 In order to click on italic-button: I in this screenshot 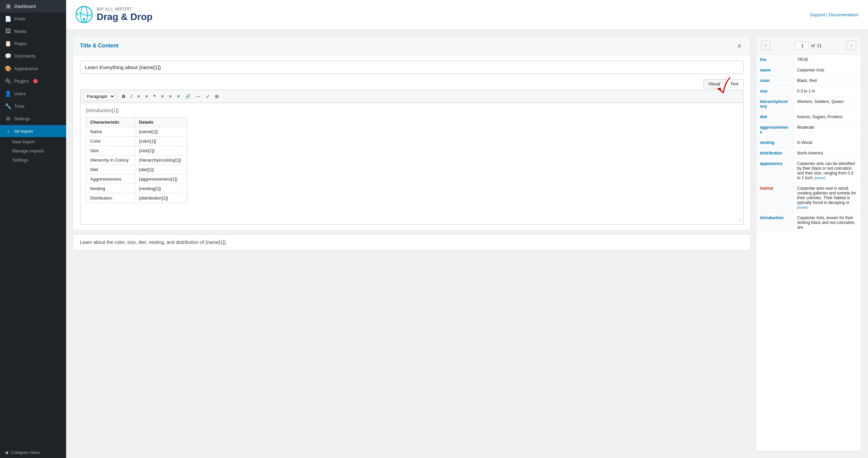, I will do `click(131, 96)`.